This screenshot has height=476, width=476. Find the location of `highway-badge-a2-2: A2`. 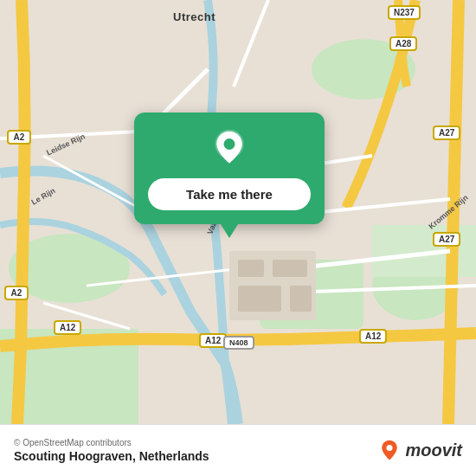

highway-badge-a2-2: A2 is located at coordinates (16, 293).